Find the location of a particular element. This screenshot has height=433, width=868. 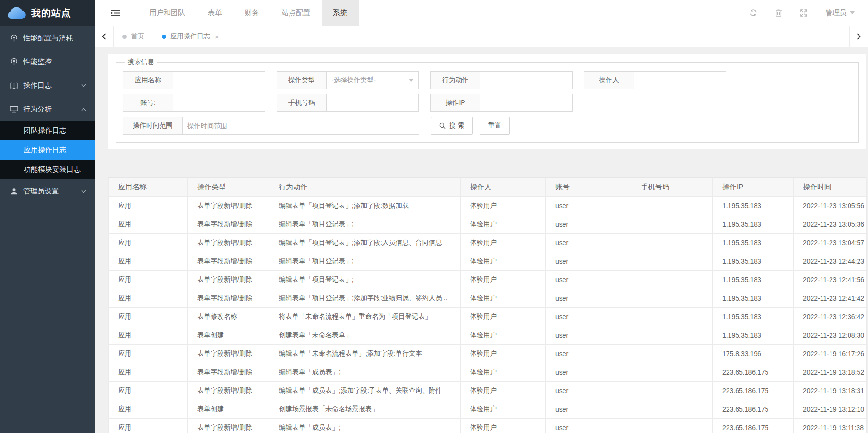

app-name-input is located at coordinates (219, 80).